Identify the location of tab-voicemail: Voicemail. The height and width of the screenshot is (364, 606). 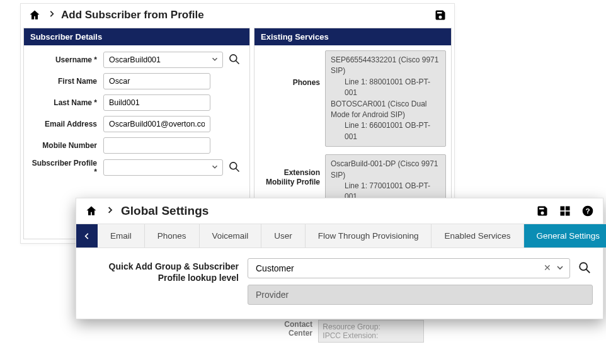
(231, 236).